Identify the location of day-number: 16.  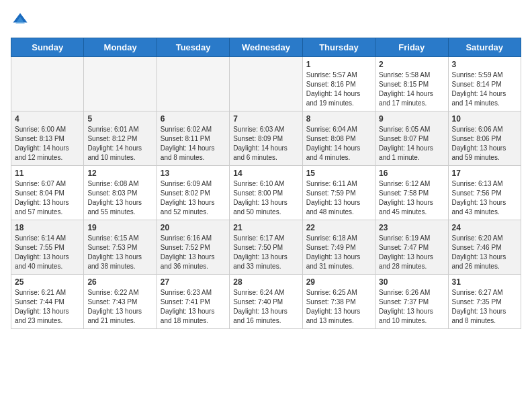
(411, 173).